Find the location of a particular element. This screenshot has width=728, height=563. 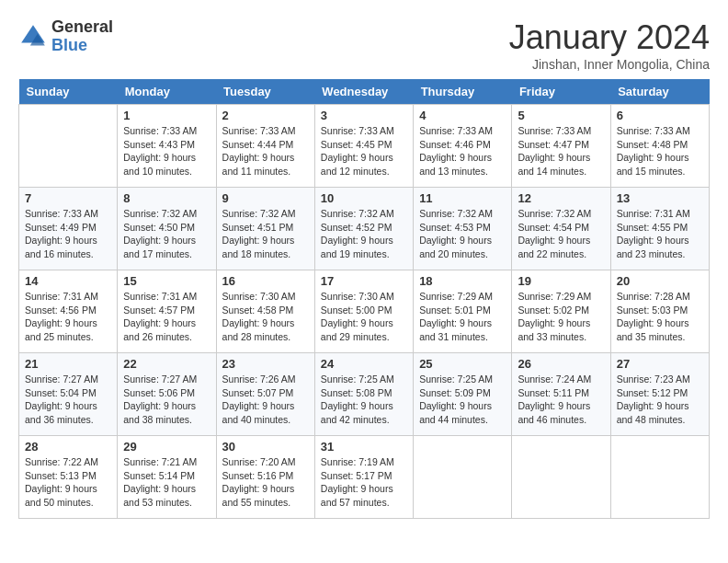

day-number: 10 is located at coordinates (364, 199).